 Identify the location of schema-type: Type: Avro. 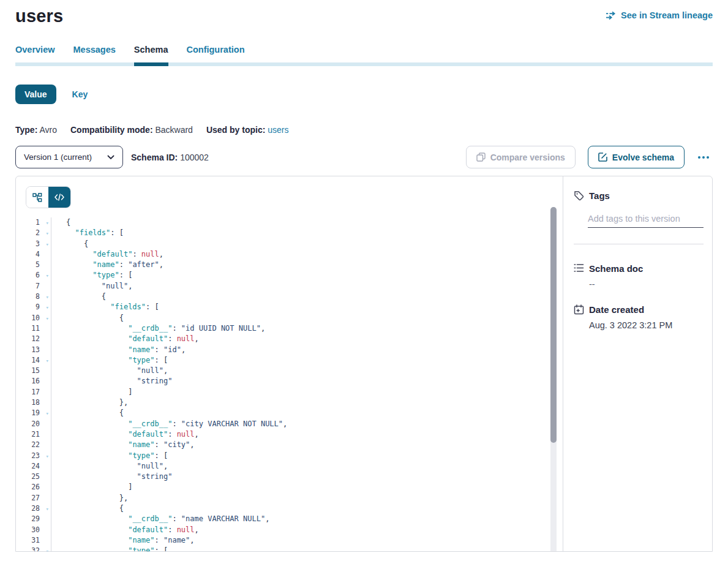
(36, 130).